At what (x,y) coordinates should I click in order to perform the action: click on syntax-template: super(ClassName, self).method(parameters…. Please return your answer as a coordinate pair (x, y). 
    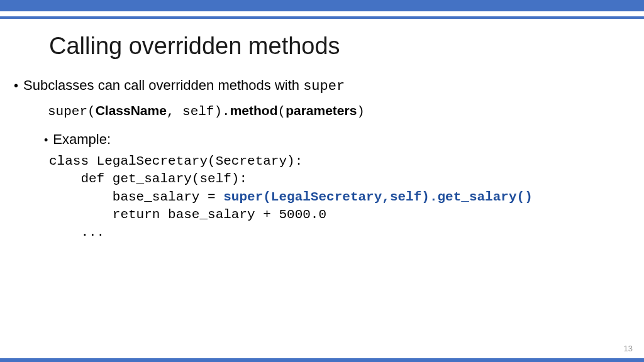
    Looking at the image, I should click on (346, 111).